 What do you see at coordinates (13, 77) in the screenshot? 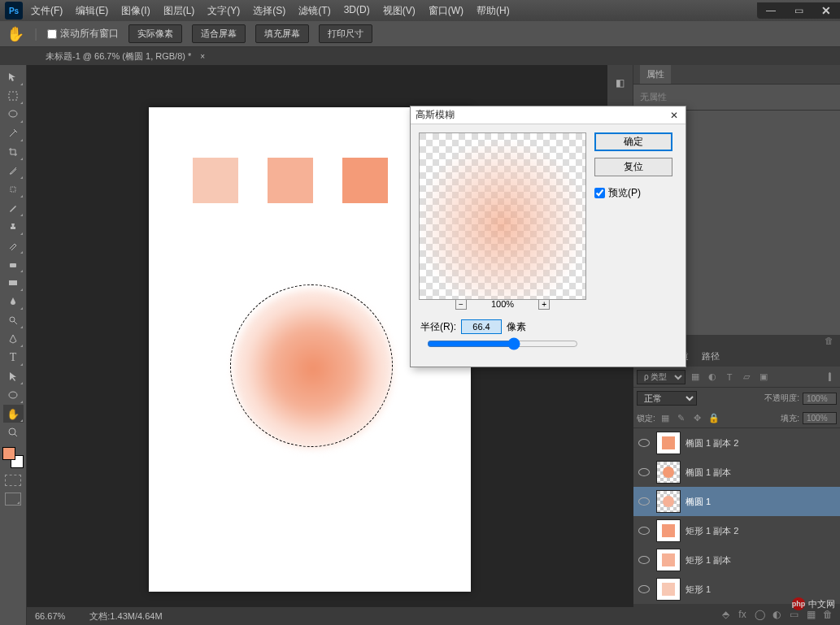
I see `move-tool` at bounding box center [13, 77].